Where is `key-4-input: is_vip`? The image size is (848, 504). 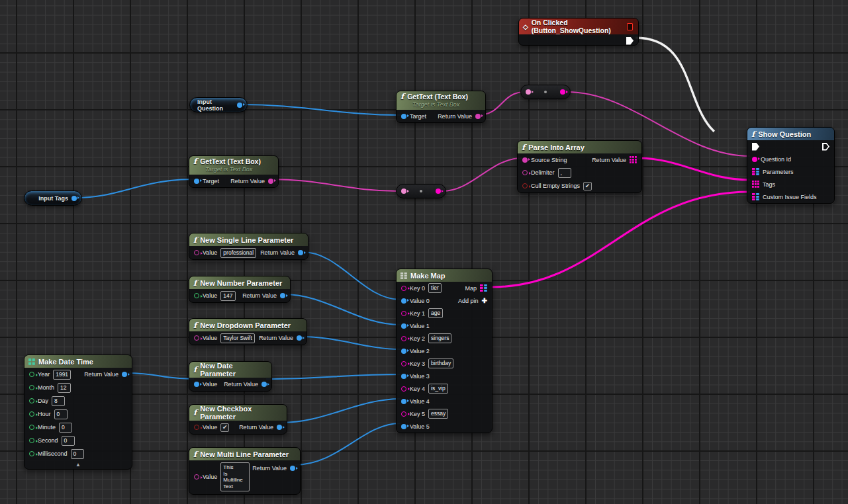 key-4-input: is_vip is located at coordinates (438, 389).